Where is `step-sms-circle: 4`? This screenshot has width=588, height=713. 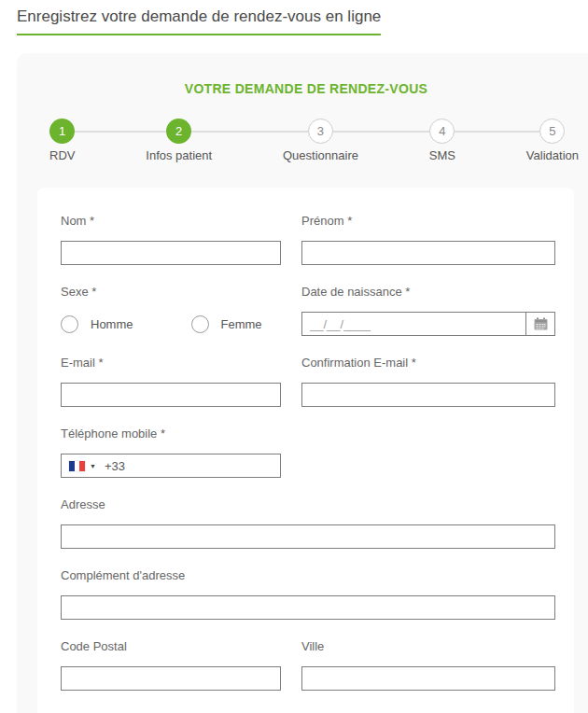 step-sms-circle: 4 is located at coordinates (442, 131).